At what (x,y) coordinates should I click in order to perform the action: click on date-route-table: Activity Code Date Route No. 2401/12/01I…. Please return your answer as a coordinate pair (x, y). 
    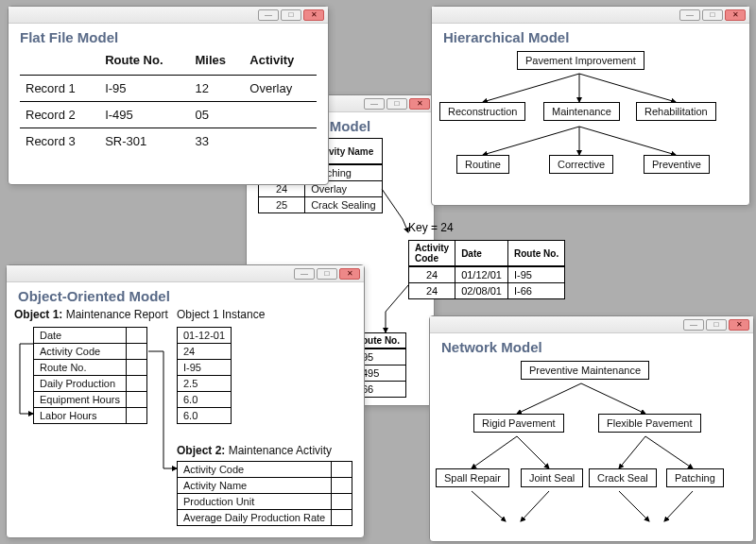
    Looking at the image, I should click on (487, 270).